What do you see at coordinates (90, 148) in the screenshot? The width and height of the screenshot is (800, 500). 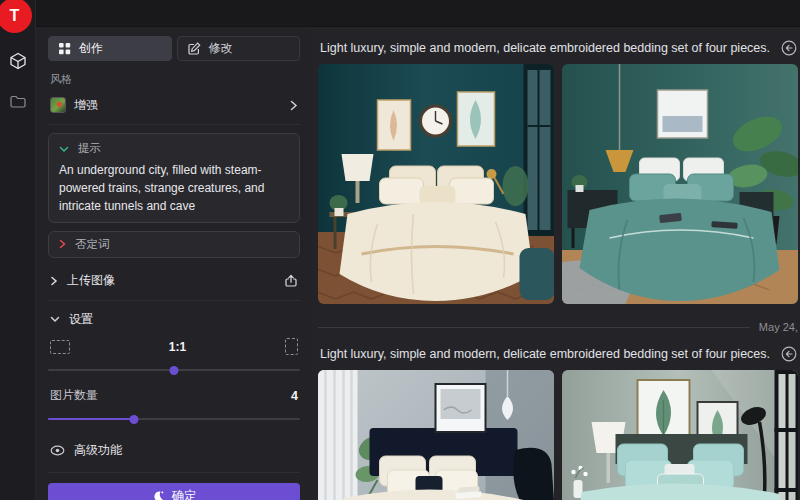 I see `prompt-label: 提示` at bounding box center [90, 148].